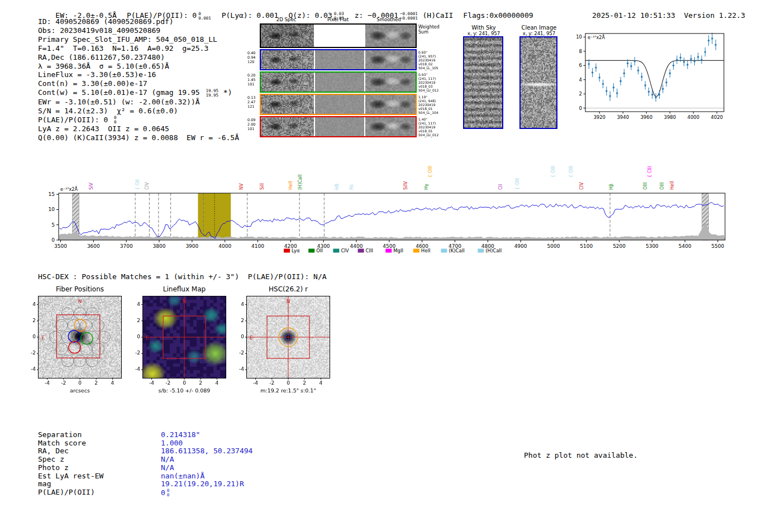  What do you see at coordinates (99, 443) in the screenshot?
I see `match-table-label: Match score` at bounding box center [99, 443].